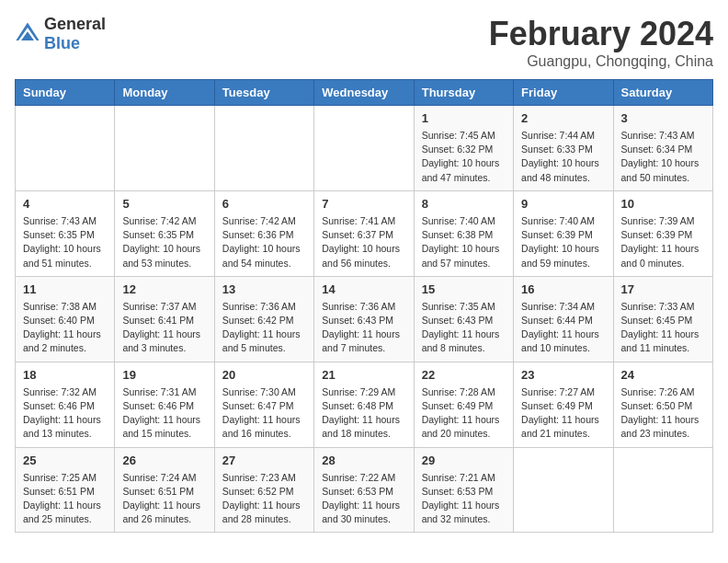  What do you see at coordinates (463, 204) in the screenshot?
I see `day-number: 8` at bounding box center [463, 204].